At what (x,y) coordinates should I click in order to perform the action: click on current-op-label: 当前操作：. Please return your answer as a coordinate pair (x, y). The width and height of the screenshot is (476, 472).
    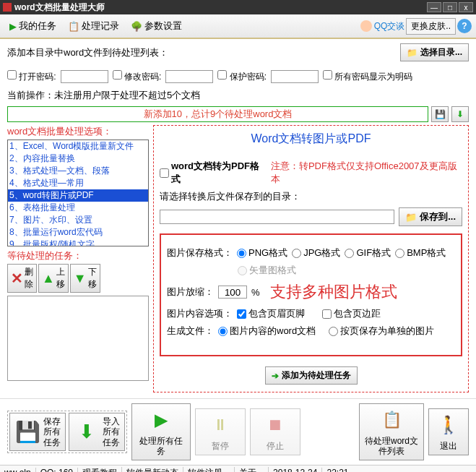
    Looking at the image, I should click on (30, 95).